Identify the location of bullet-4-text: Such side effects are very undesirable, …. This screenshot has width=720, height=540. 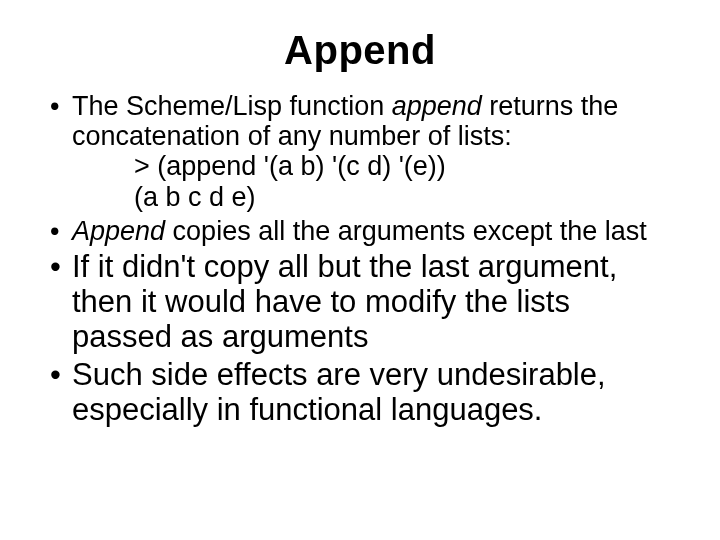
(339, 392).